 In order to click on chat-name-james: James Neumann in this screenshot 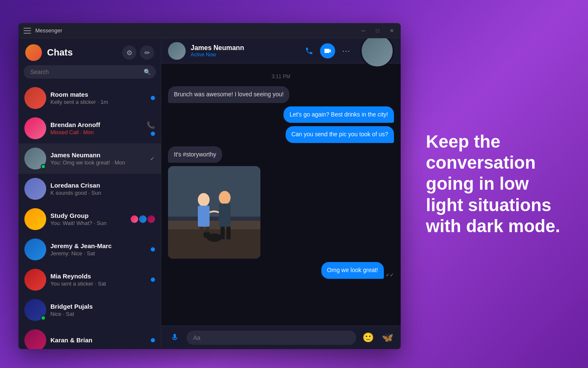, I will do `click(98, 155)`.